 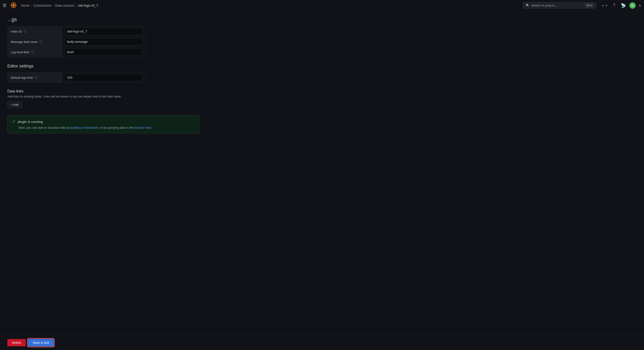 What do you see at coordinates (88, 5) in the screenshot?
I see `breadcrumb-current: otel-logs-v0_7` at bounding box center [88, 5].